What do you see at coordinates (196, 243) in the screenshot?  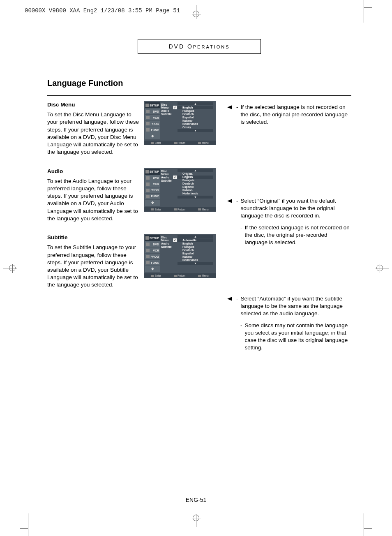 I see `osd-option: English` at bounding box center [196, 243].